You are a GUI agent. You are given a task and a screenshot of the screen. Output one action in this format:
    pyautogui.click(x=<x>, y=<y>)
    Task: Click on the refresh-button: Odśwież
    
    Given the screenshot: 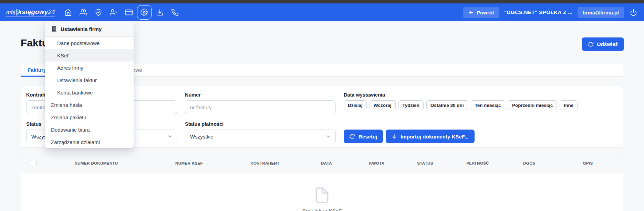 What is the action you would take?
    pyautogui.click(x=603, y=44)
    